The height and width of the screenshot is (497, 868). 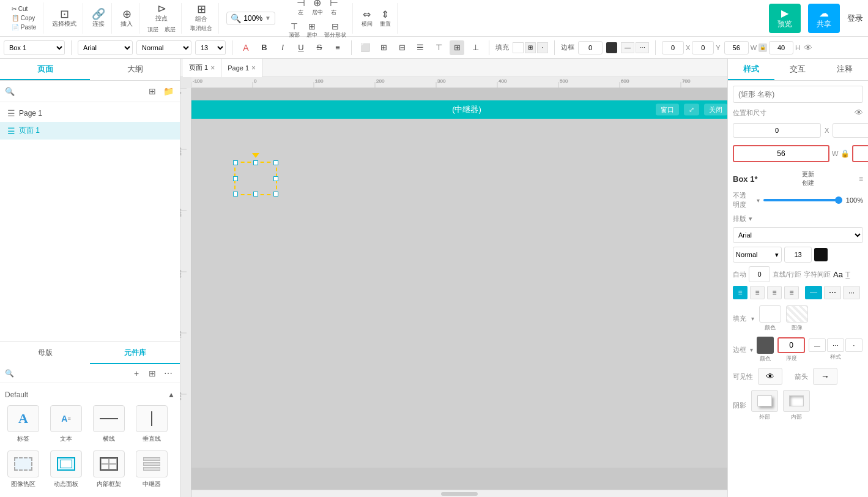 What do you see at coordinates (210, 48) in the screenshot?
I see `size-select: 13` at bounding box center [210, 48].